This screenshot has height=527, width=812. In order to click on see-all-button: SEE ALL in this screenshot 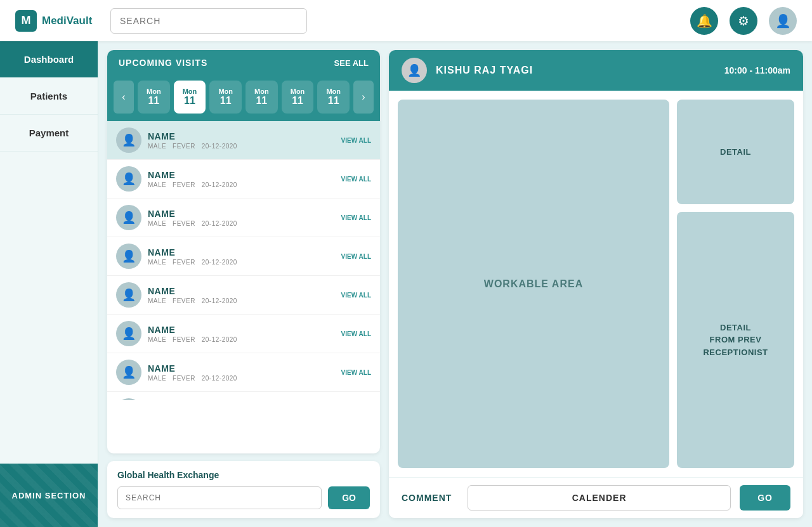, I will do `click(351, 63)`.